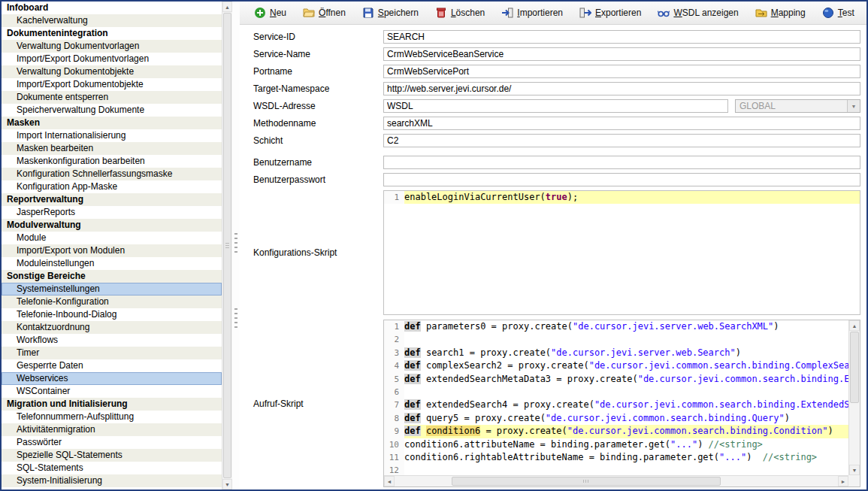 The image size is (868, 491). What do you see at coordinates (622, 71) in the screenshot?
I see `portname-input` at bounding box center [622, 71].